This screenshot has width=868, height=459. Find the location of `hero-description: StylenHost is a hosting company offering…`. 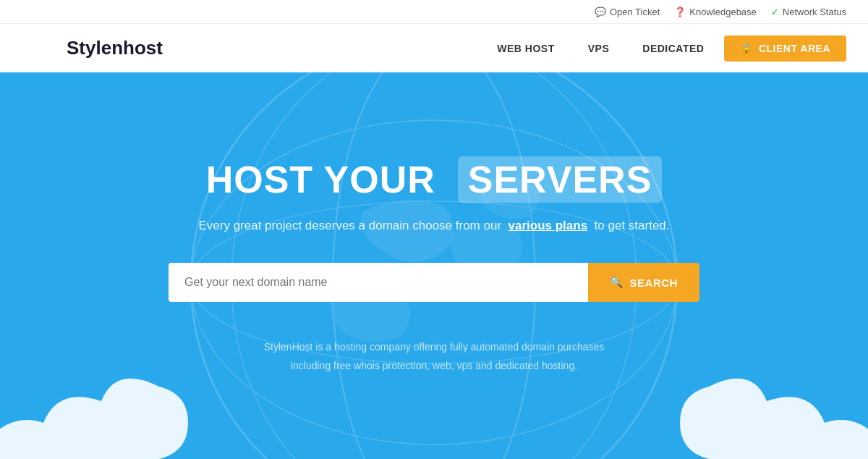

hero-description: StylenHost is a hosting company offering… is located at coordinates (434, 356).